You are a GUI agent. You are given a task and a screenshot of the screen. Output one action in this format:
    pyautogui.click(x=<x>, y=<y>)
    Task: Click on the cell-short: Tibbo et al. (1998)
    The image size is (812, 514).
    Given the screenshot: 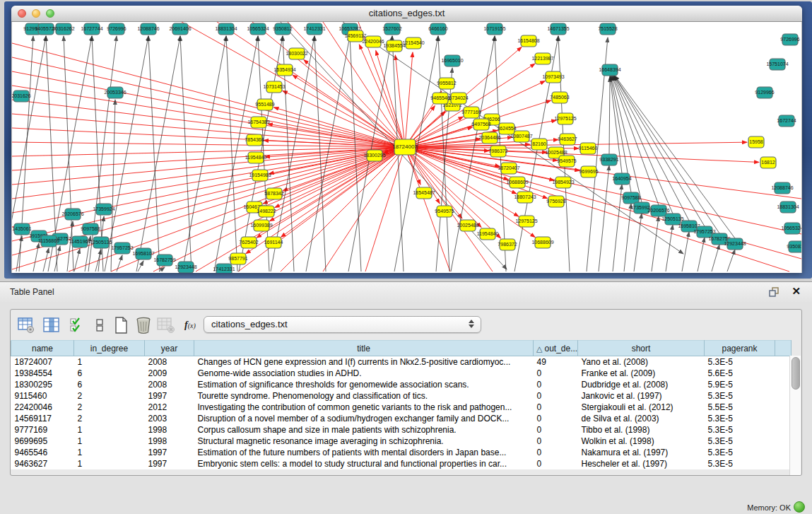 What is the action you would take?
    pyautogui.click(x=642, y=430)
    